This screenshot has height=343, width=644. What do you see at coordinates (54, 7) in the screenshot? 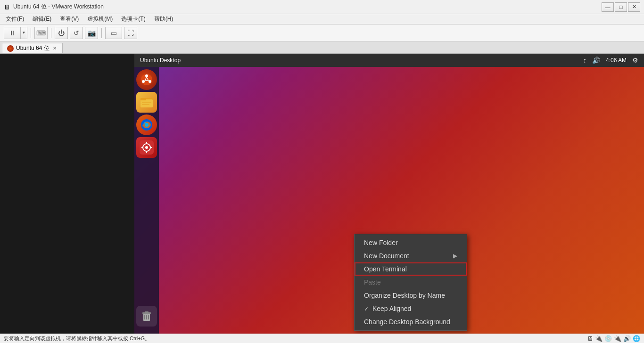
I see `title-bar-left: 🖥 Ubuntu 64 位 - VMware Workstation` at bounding box center [54, 7].